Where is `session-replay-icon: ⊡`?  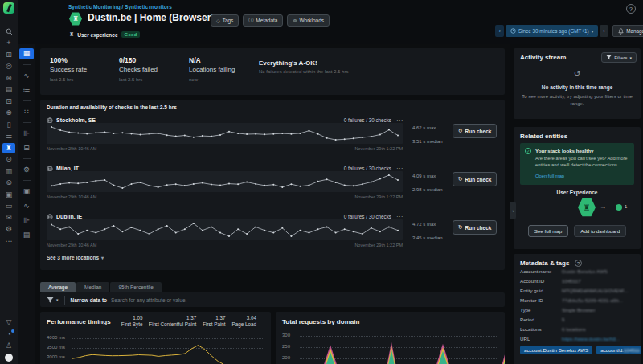
session-replay-icon: ⊡ is located at coordinates (9, 101).